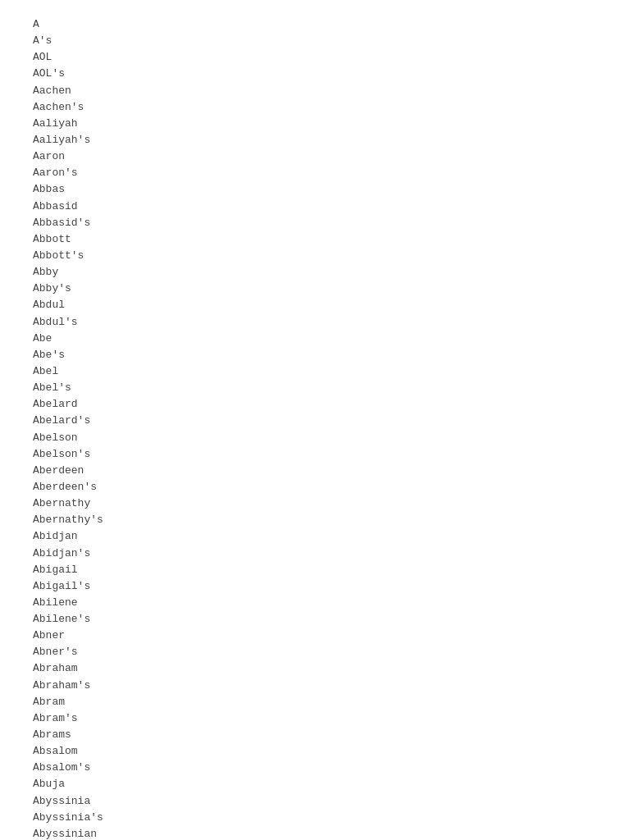 Image resolution: width=630 pixels, height=840 pixels. What do you see at coordinates (315, 669) in the screenshot?
I see `list-item: Abraham` at bounding box center [315, 669].